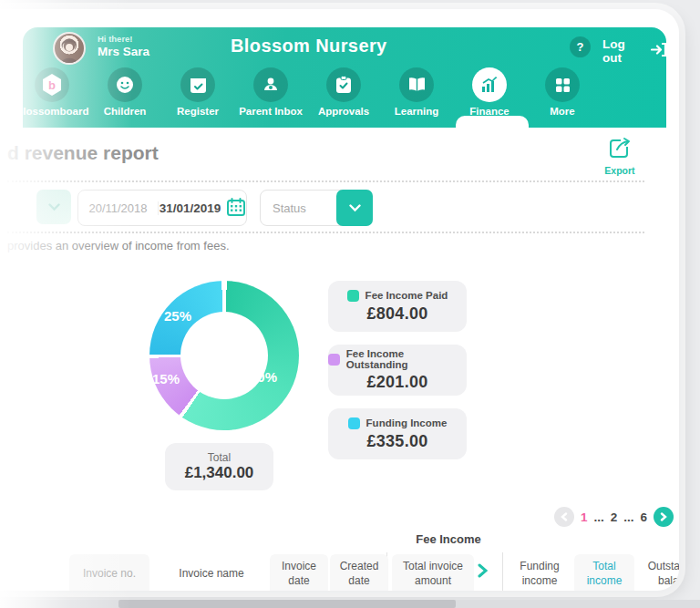 The width and height of the screenshot is (700, 608). I want to click on col-total-invoice-amount: Total invoice amount, so click(433, 572).